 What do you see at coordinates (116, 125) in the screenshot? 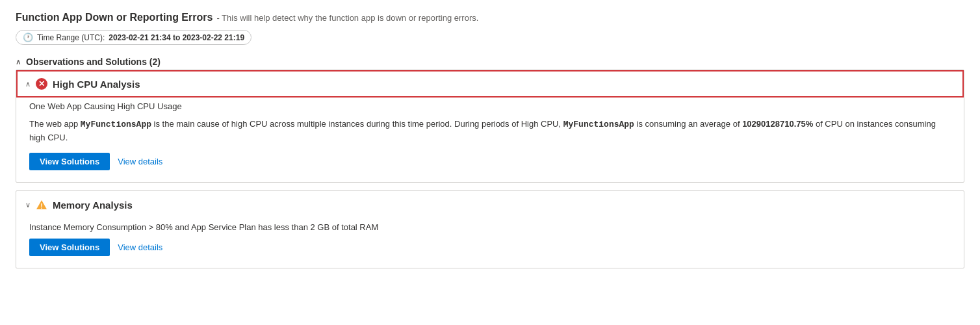
I see `app-name-1: MyFunctionsApp` at bounding box center [116, 125].